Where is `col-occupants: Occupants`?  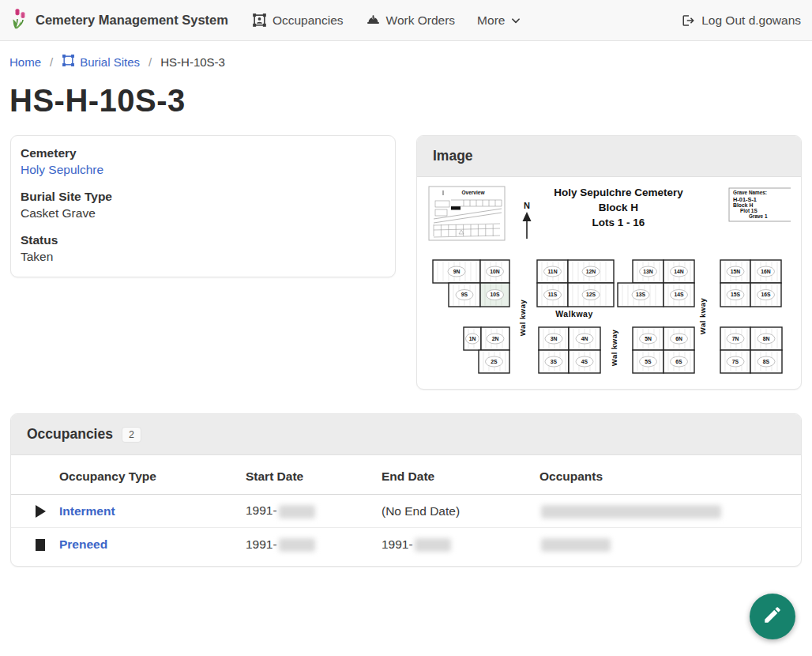
col-occupants: Occupants is located at coordinates (670, 477).